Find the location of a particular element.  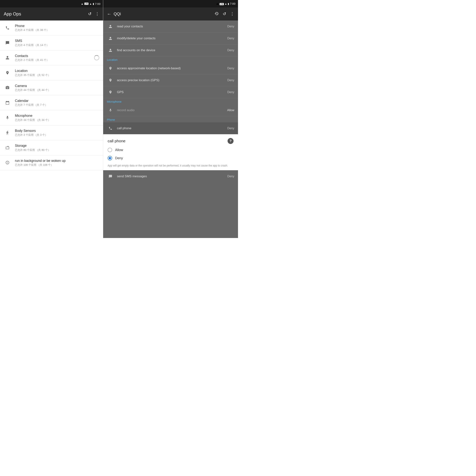

right-app-bar-icons: ↺ ⋮ is located at coordinates (224, 14).